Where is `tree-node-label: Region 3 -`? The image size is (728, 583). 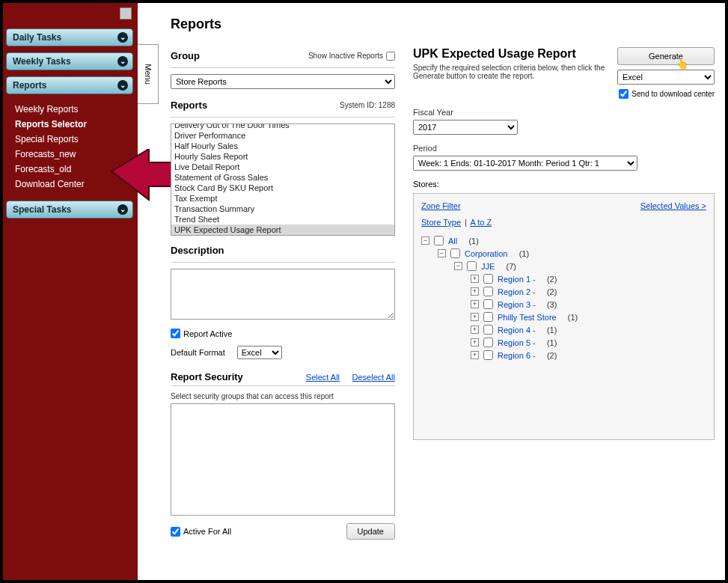
tree-node-label: Region 3 - is located at coordinates (516, 305).